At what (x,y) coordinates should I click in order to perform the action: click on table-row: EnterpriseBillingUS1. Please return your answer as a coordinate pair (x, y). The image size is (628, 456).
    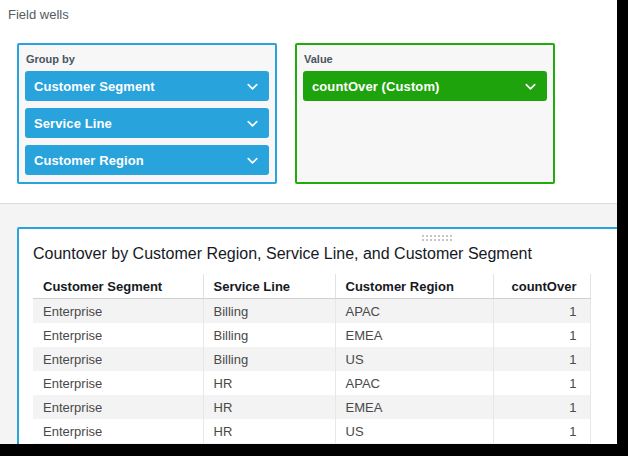
    Looking at the image, I should click on (312, 359).